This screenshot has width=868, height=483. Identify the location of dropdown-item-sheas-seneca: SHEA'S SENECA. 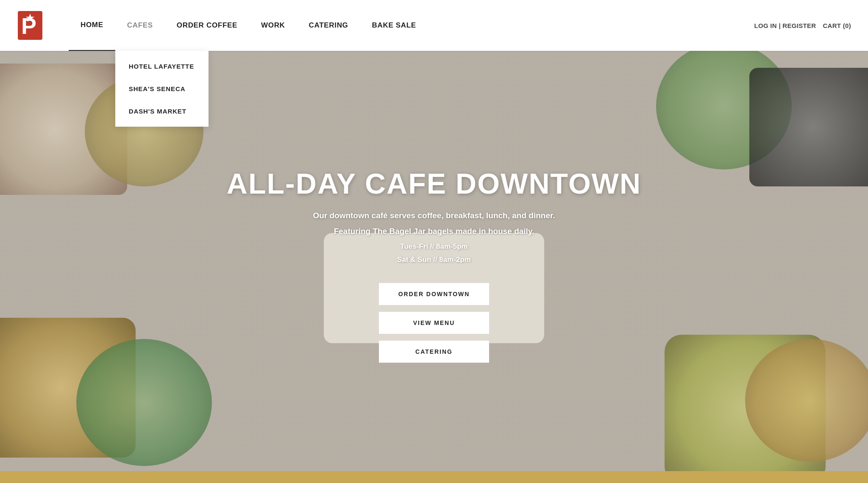
(162, 89).